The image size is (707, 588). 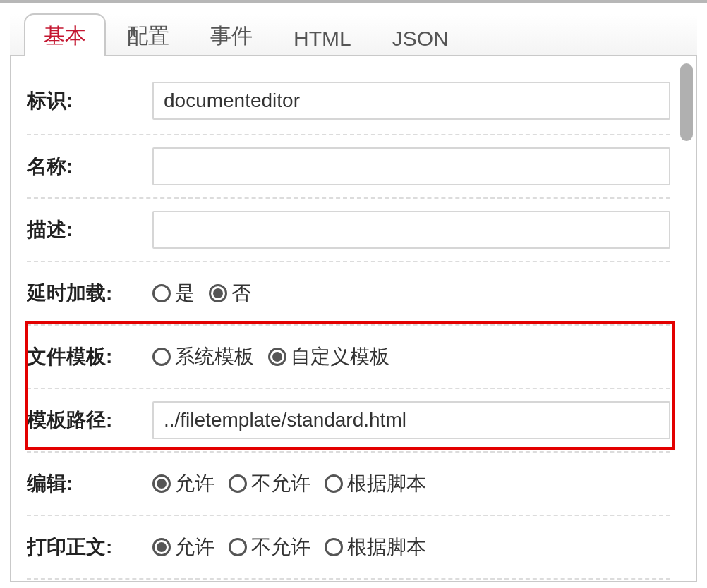 What do you see at coordinates (411, 101) in the screenshot?
I see `input-id` at bounding box center [411, 101].